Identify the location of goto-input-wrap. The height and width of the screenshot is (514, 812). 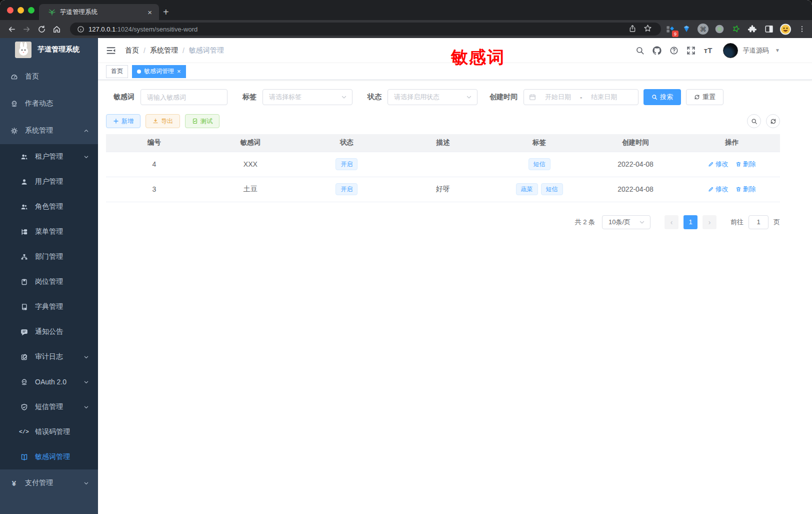
(758, 222).